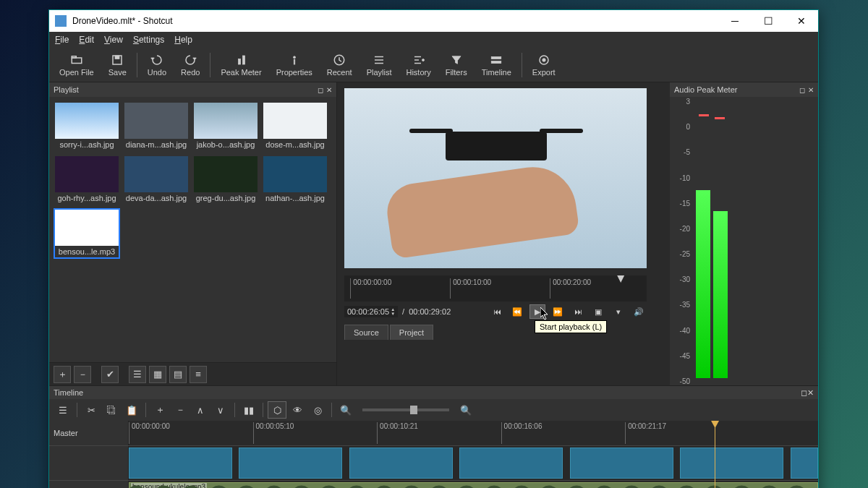 This screenshot has width=868, height=488. What do you see at coordinates (158, 374) in the screenshot?
I see `playlist-view-tiles-button: ▦` at bounding box center [158, 374].